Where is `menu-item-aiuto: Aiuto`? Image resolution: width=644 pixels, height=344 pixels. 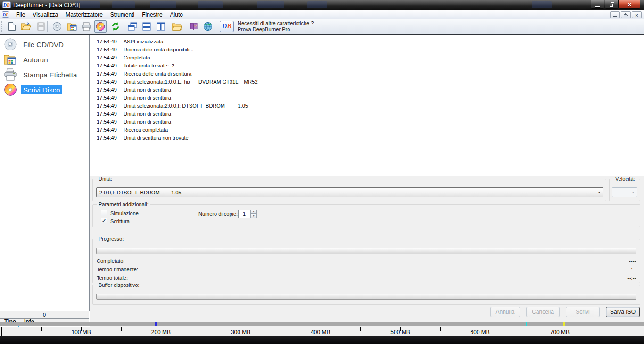
menu-item-aiuto: Aiuto is located at coordinates (176, 15).